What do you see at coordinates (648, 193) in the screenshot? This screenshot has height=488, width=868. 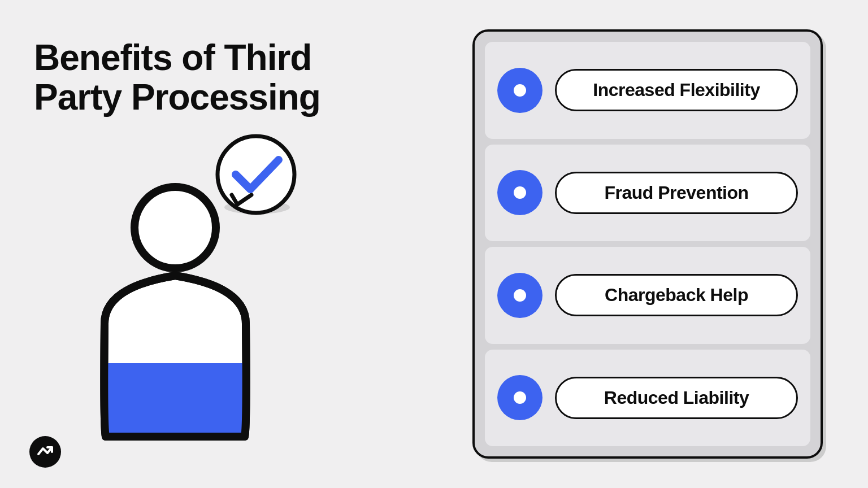 I see `benefit-row-fraud: Fraud Prevention` at bounding box center [648, 193].